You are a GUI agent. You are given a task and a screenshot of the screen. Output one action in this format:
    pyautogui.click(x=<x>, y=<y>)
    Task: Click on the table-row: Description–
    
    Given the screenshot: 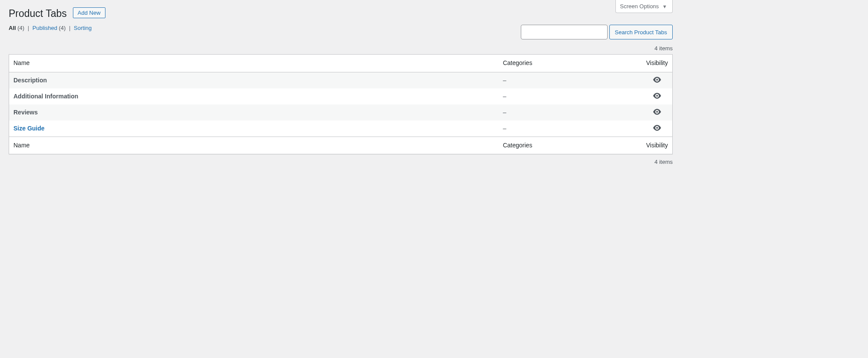 What is the action you would take?
    pyautogui.click(x=341, y=81)
    